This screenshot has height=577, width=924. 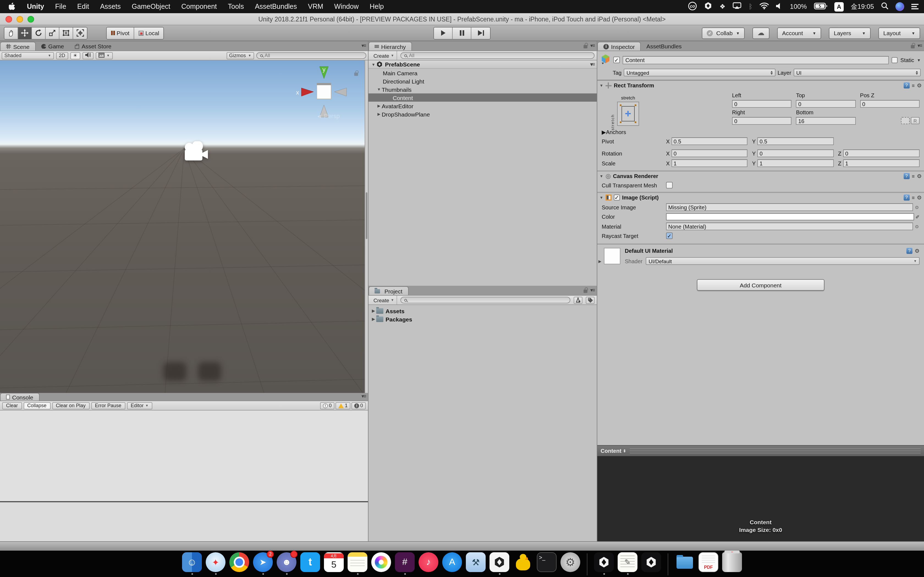 What do you see at coordinates (239, 562) in the screenshot?
I see `dock-chrome` at bounding box center [239, 562].